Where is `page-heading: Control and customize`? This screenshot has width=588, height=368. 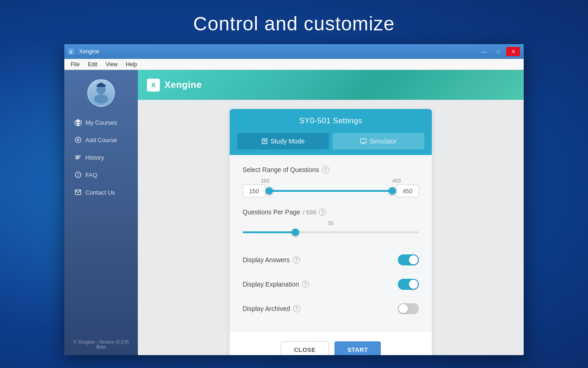
page-heading: Control and customize is located at coordinates (294, 24).